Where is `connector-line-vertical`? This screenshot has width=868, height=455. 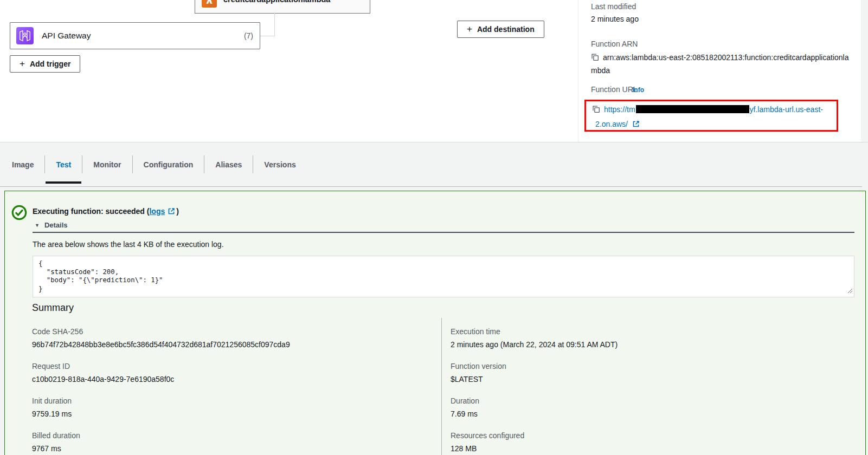
connector-line-vertical is located at coordinates (274, 24).